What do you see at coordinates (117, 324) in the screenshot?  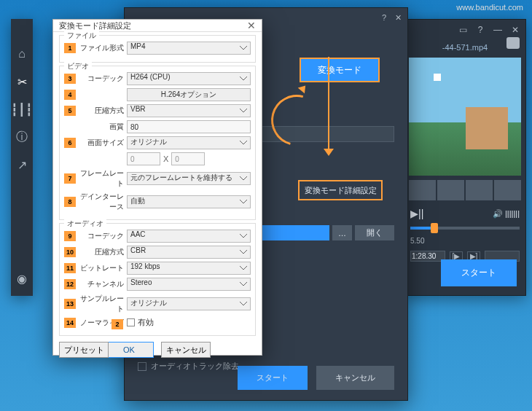 I see `badge-2: 2` at bounding box center [117, 324].